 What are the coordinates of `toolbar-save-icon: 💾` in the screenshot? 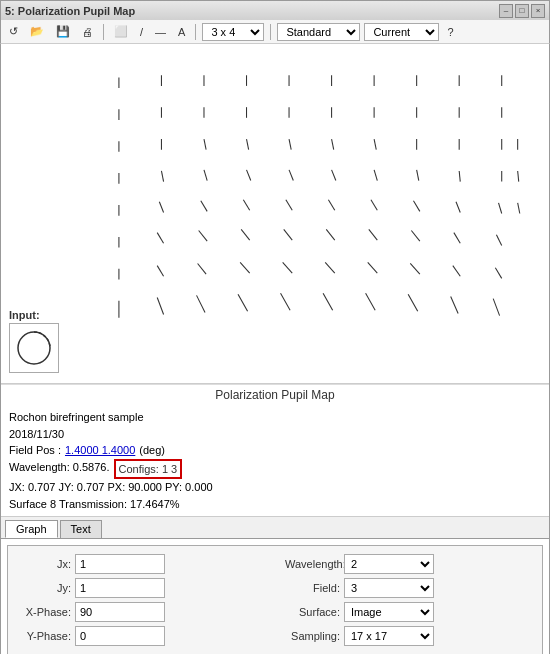 It's located at (63, 32).